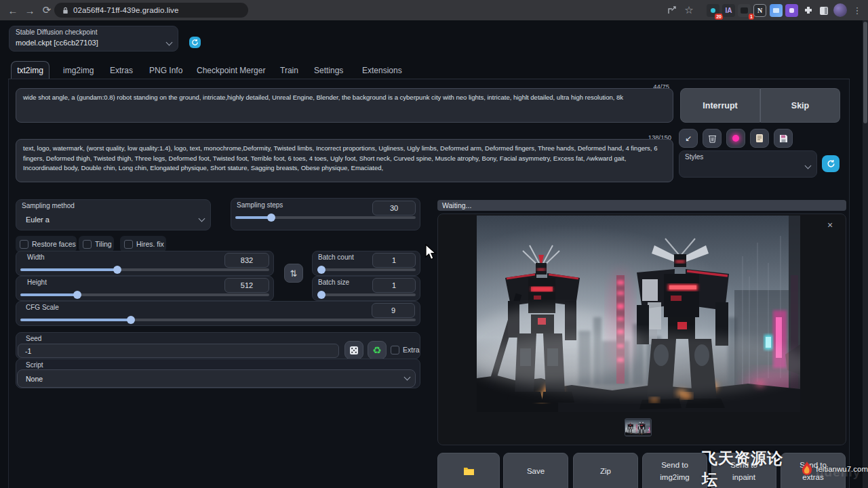 This screenshot has height=488, width=868. What do you see at coordinates (366, 263) in the screenshot?
I see `batch-count-block: Batch count 1` at bounding box center [366, 263].